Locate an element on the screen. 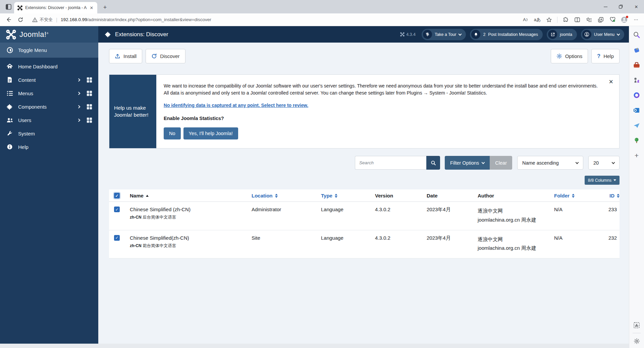 The width and height of the screenshot is (644, 348). search-button is located at coordinates (433, 163).